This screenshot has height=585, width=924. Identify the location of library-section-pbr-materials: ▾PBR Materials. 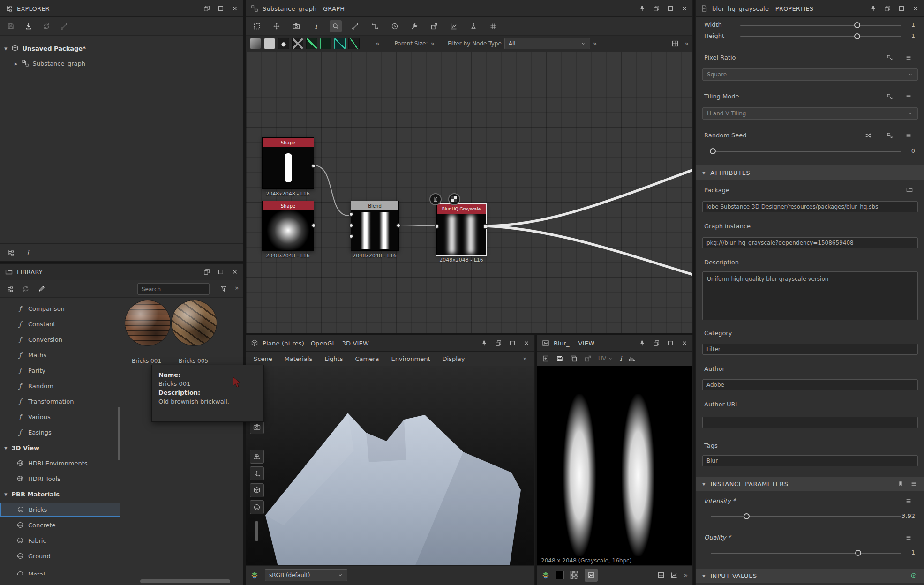
(60, 494).